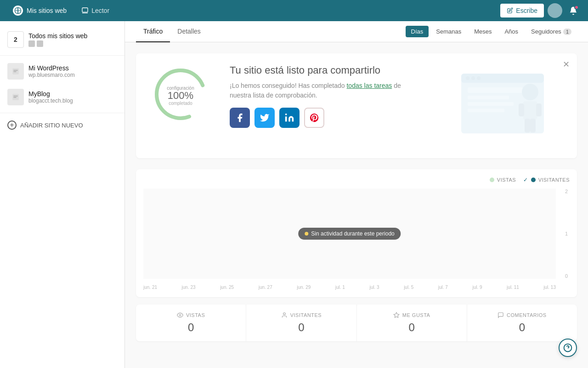 The height and width of the screenshot is (368, 588). What do you see at coordinates (62, 97) in the screenshot?
I see `sidebar-site-myblog: MyBlog blogacct.tech.blog` at bounding box center [62, 97].